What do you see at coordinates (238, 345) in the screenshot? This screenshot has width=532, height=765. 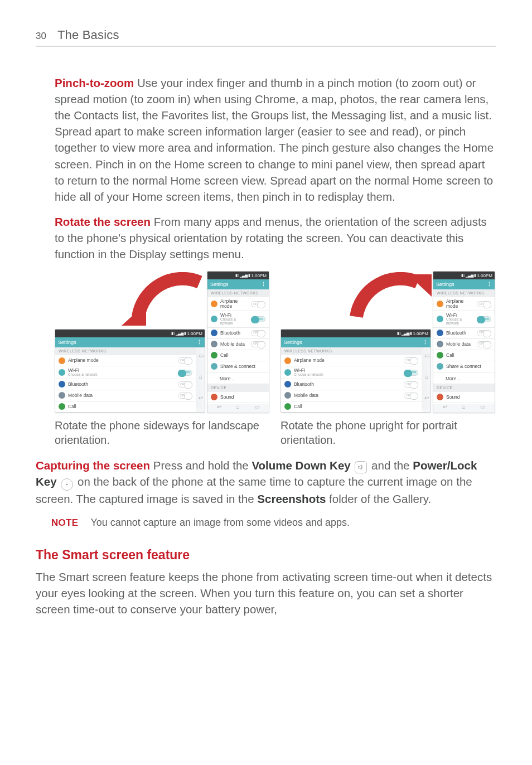 I see `row-mobile-data: Mobile dataOFF` at bounding box center [238, 345].